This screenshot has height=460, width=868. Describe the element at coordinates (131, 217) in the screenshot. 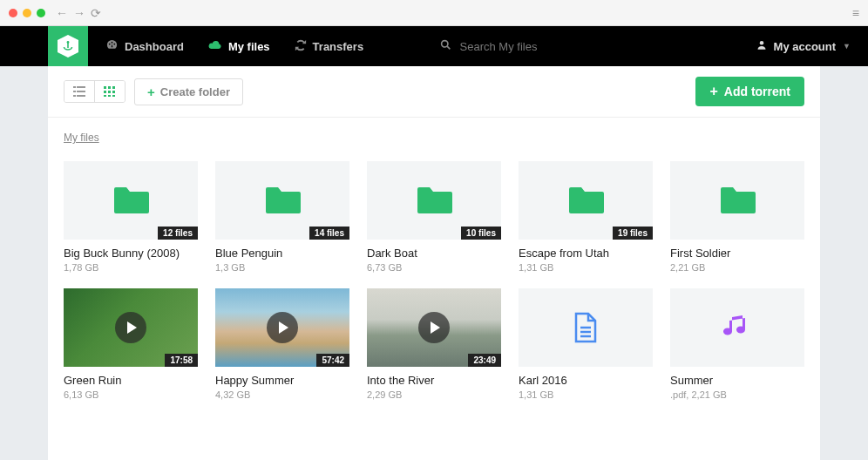

I see `file-card: 12 filesBig Buck Bunny (2008)1,78 GB` at that location.